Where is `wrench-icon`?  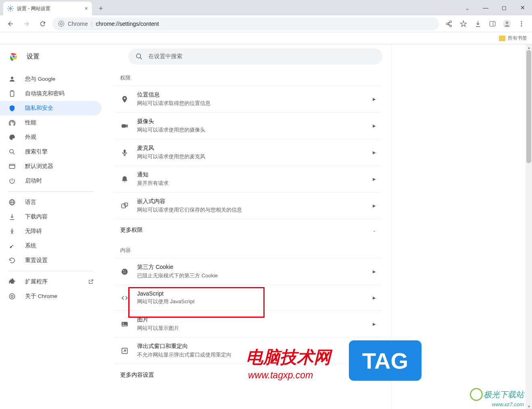 wrench-icon is located at coordinates (12, 246).